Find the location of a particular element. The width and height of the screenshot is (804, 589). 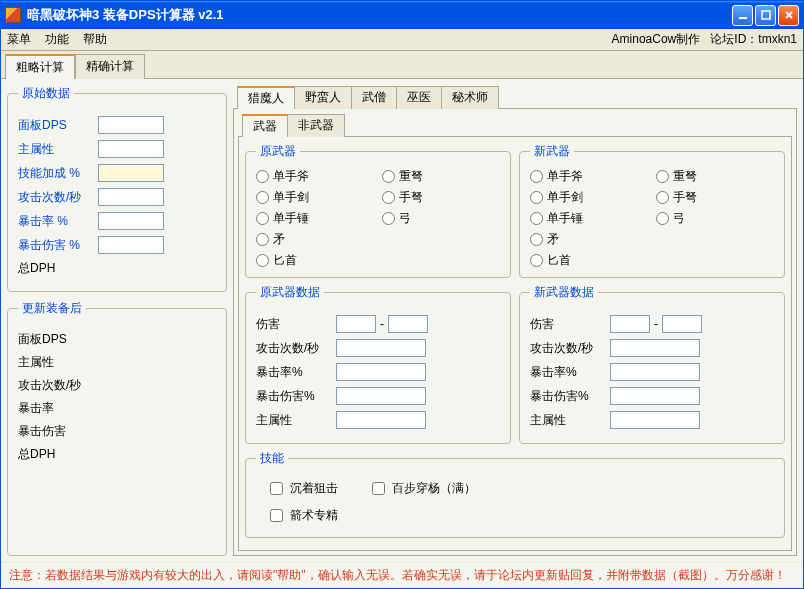

legend-original: 原始数据 is located at coordinates (46, 94).